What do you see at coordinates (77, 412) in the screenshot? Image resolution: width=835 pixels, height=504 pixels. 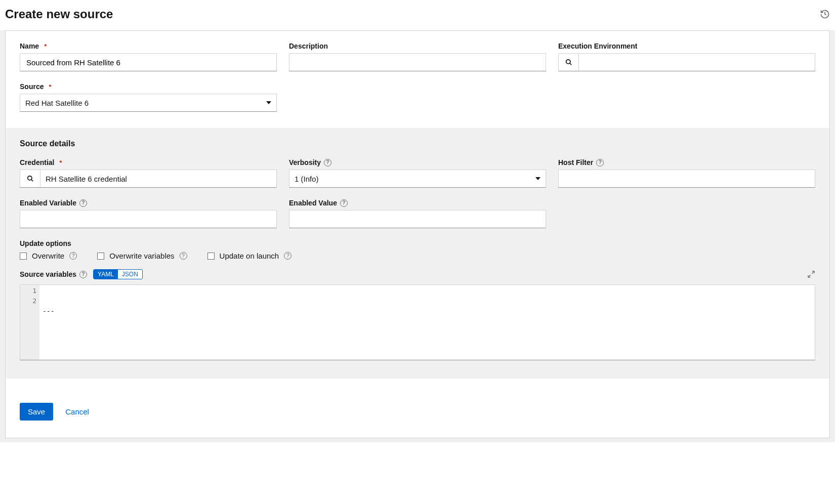 I see `cancel-button: Cancel` at bounding box center [77, 412].